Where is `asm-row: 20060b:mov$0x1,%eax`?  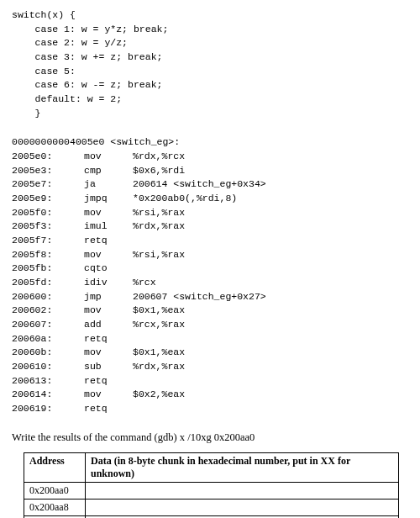 asm-row: 20060b:mov$0x1,%eax is located at coordinates (210, 353).